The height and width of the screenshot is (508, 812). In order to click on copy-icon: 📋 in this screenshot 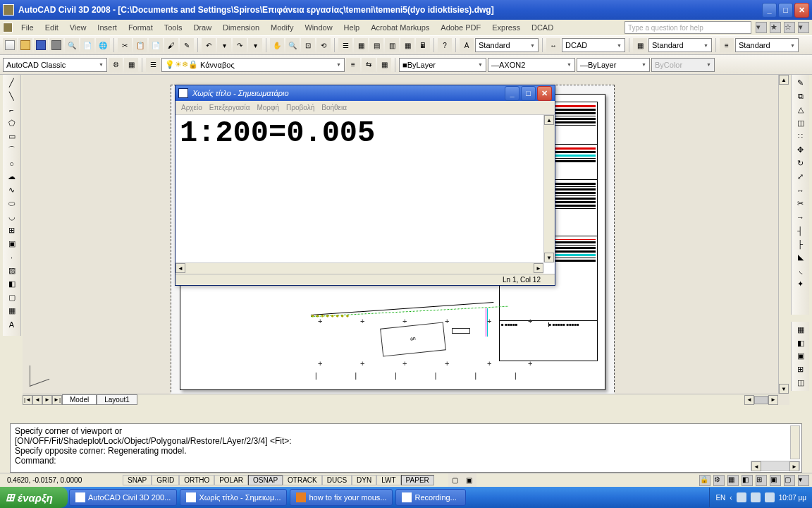, I will do `click(140, 45)`.